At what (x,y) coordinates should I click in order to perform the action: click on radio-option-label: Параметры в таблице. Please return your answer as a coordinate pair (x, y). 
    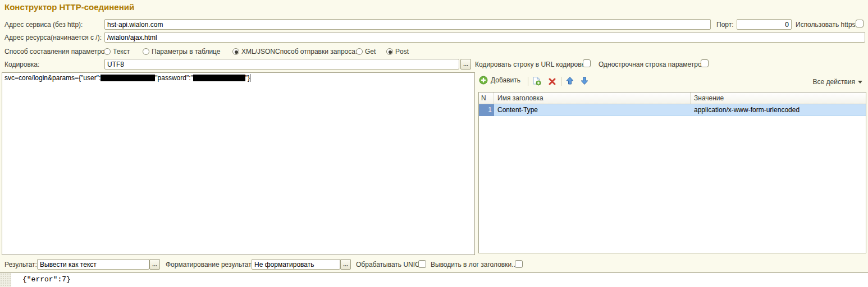
    Looking at the image, I should click on (186, 52).